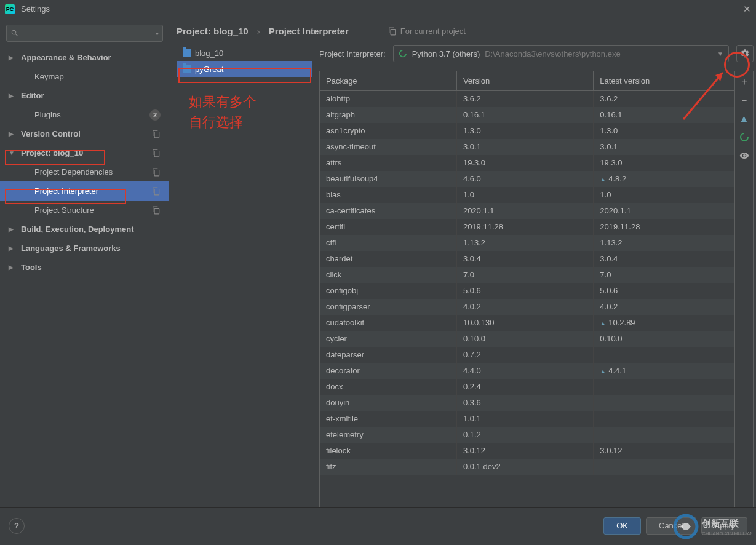 This screenshot has height=545, width=756. Describe the element at coordinates (527, 435) in the screenshot. I see `table-row: etelemetry0.1.2` at that location.